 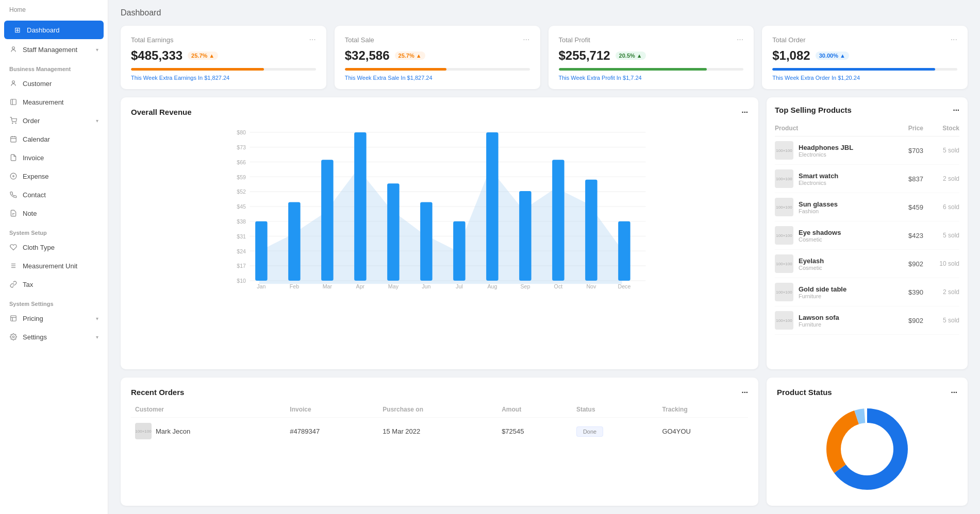 I want to click on sidebar-measurement-unit-label: Measurement Unit, so click(x=50, y=266).